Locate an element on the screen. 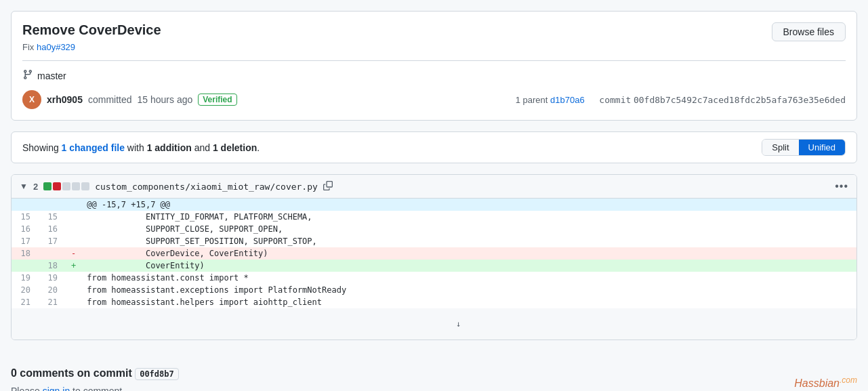 This screenshot has height=391, width=868. parent-hash-link: d1b70a6 is located at coordinates (568, 100).